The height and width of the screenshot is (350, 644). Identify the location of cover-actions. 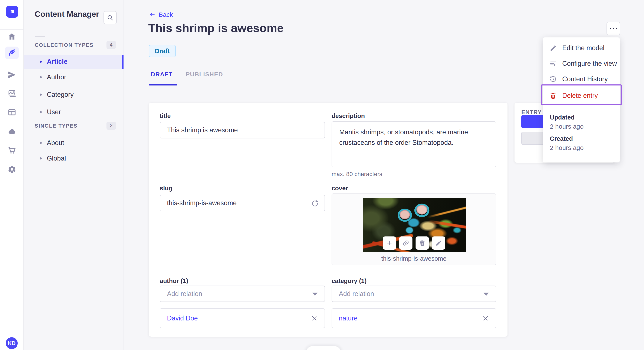
(414, 243).